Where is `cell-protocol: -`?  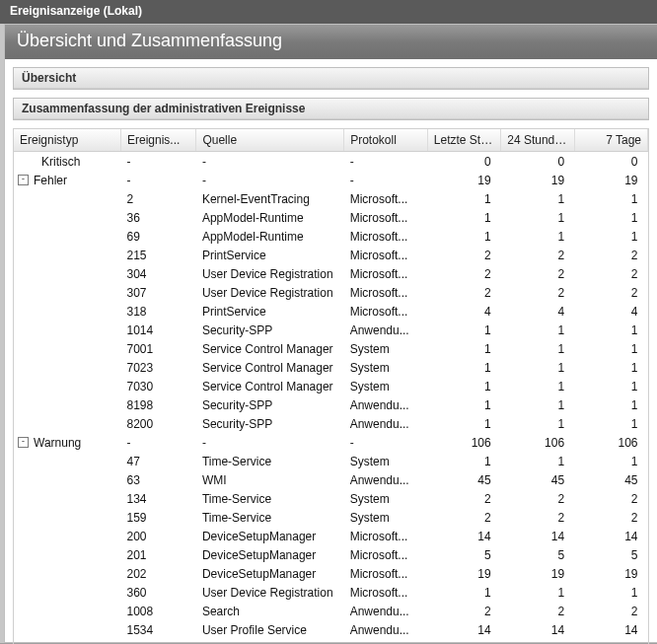
cell-protocol: - is located at coordinates (387, 162).